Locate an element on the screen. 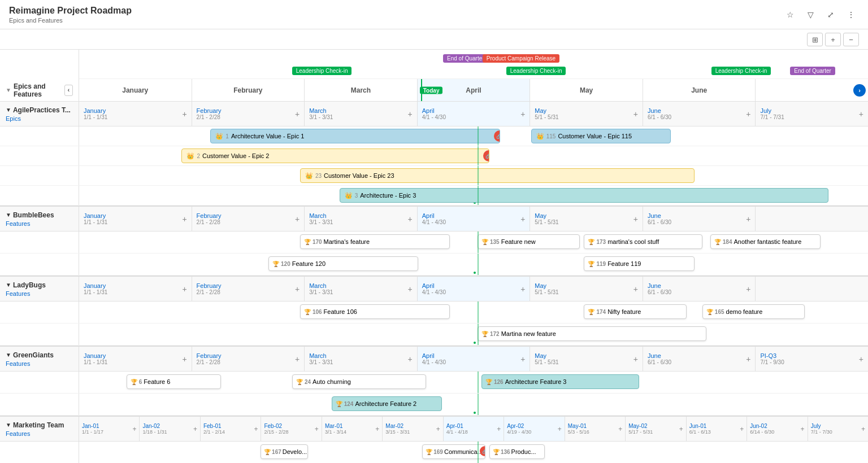 This screenshot has width=868, height=463. agile-sprint-apr-name: April is located at coordinates (434, 111).